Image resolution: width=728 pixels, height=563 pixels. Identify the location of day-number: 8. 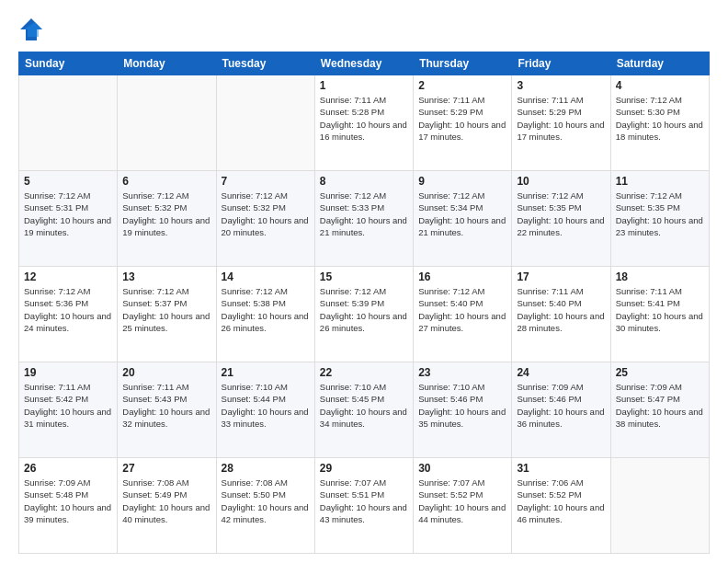
(364, 181).